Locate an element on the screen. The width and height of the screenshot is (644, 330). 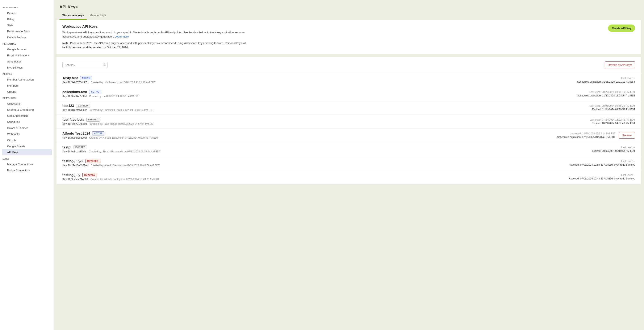
section-description: Workspace-level API keys grant access to… is located at coordinates (155, 34).